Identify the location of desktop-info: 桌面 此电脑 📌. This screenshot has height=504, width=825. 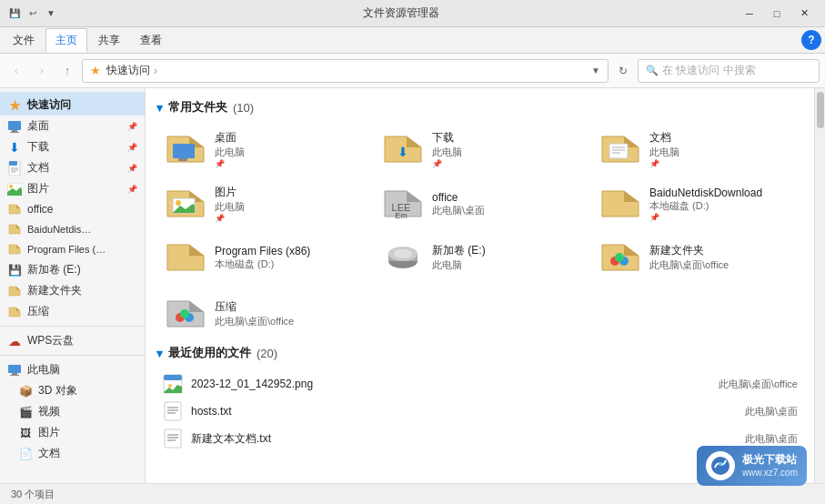
(287, 149).